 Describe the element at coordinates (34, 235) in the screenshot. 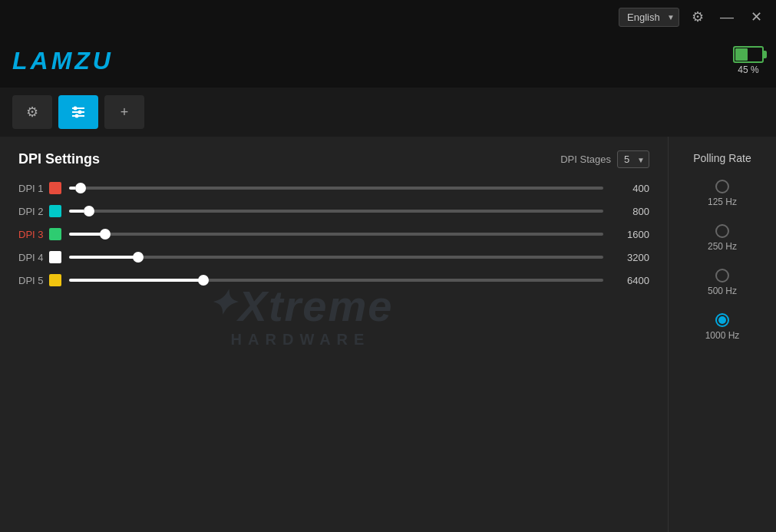

I see `dpi-label-3: DPI 3` at that location.